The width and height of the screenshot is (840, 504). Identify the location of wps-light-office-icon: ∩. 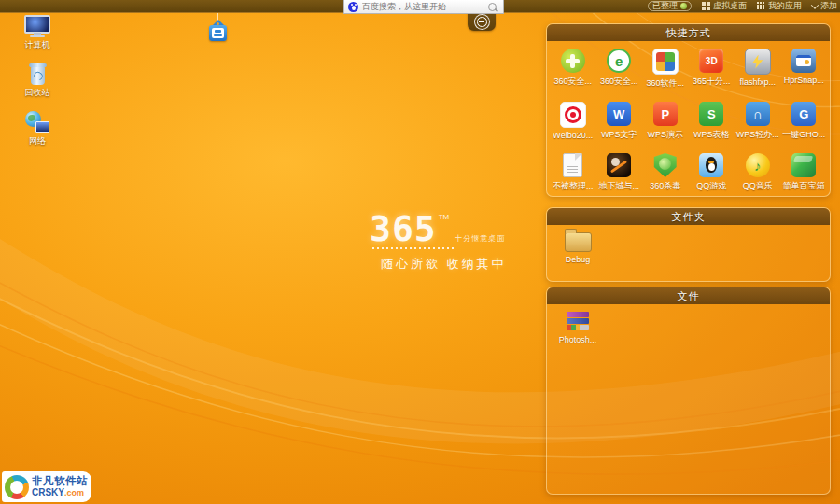
(758, 114).